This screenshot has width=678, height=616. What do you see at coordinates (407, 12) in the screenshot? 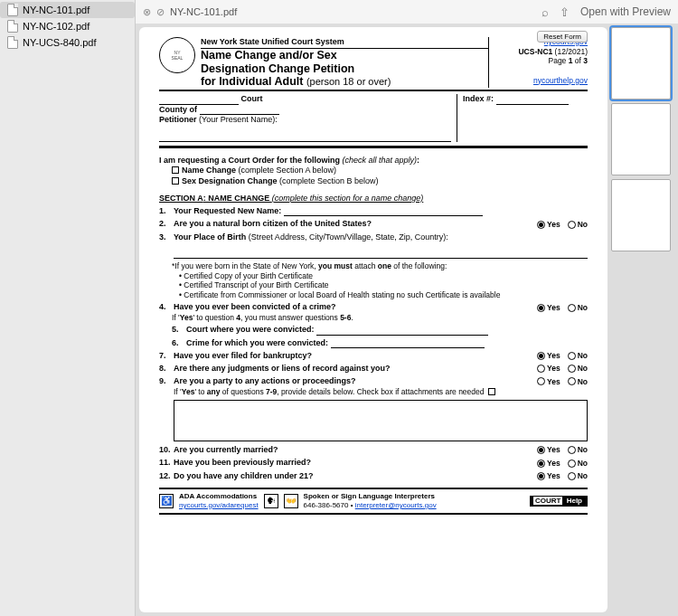
I see `preview-toolbar: ⊗ ⊘ NY-NC-101.pdf ⌕ ⇧ Open with Preview` at bounding box center [407, 12].